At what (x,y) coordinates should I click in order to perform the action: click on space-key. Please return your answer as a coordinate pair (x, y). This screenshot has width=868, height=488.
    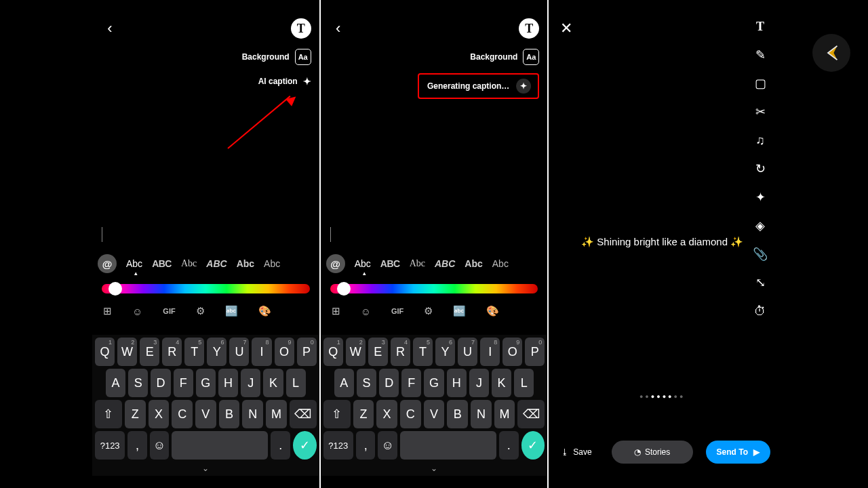
    Looking at the image, I should click on (448, 445).